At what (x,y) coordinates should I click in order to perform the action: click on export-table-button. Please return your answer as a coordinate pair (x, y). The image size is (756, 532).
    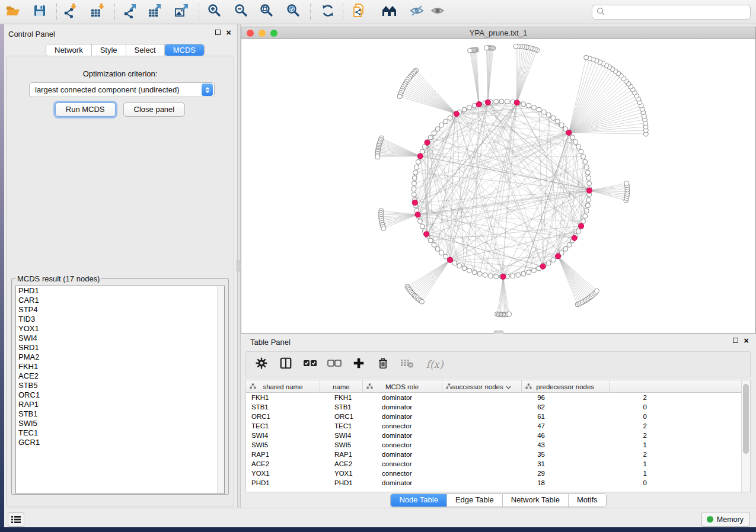
    Looking at the image, I should click on (155, 12).